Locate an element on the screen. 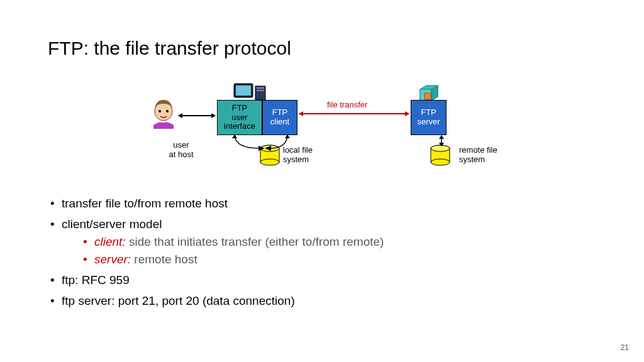 This screenshot has height=362, width=644. remote-disk-icon is located at coordinates (440, 155).